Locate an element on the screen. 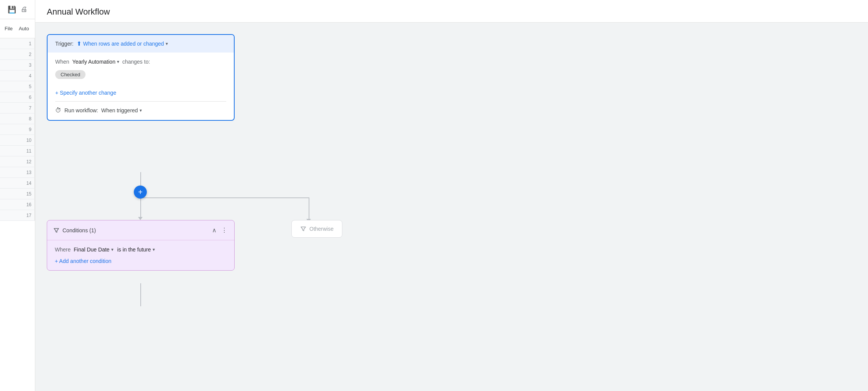  run-value-text: When triggered is located at coordinates (120, 110).